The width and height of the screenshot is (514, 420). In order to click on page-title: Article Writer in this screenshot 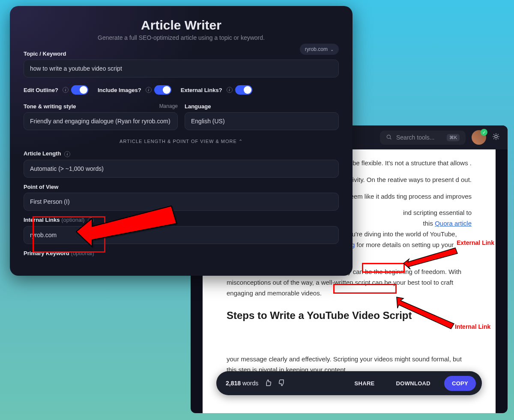, I will do `click(181, 25)`.